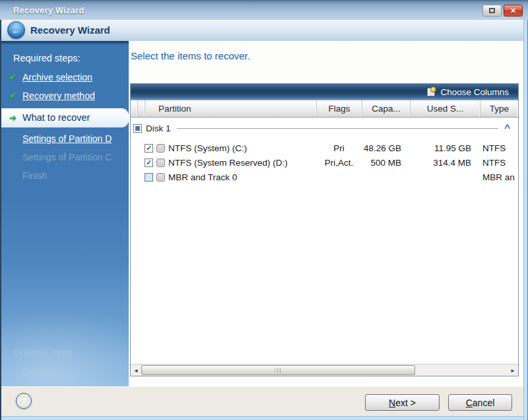 The image size is (528, 420). What do you see at coordinates (65, 176) in the screenshot?
I see `sidebar-item-finish: Finish` at bounding box center [65, 176].